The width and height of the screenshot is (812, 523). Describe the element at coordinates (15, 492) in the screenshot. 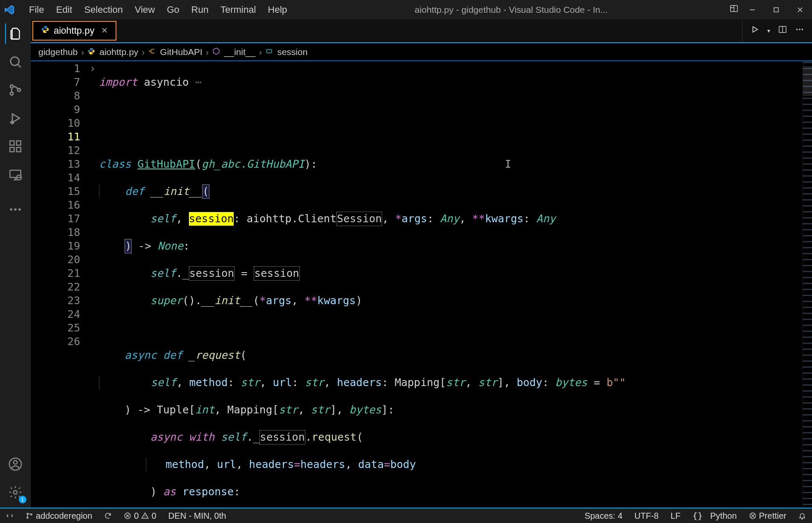

I see `settings-gear-icon` at that location.